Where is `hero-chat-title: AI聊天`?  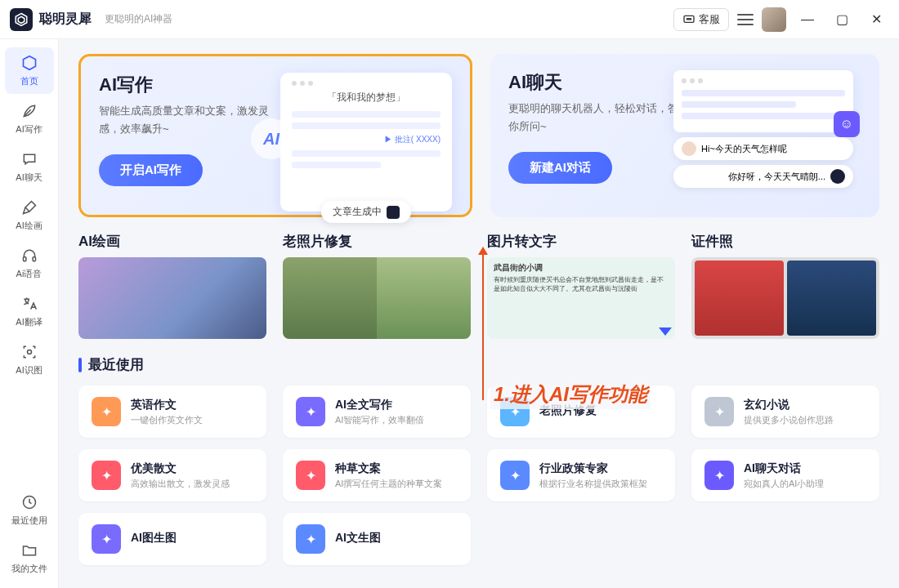 hero-chat-title: AI聊天 is located at coordinates (597, 82).